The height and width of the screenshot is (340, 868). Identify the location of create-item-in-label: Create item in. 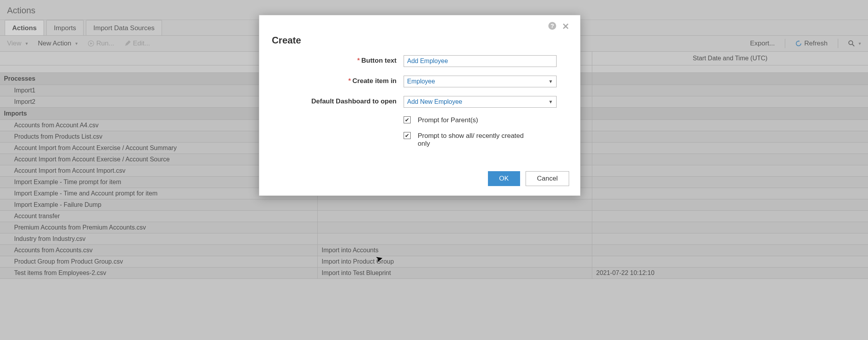
(375, 81).